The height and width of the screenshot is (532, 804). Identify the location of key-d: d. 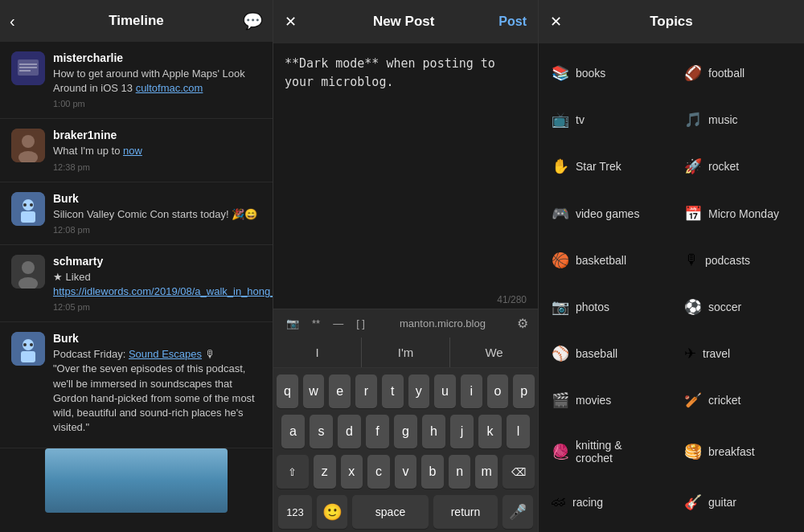
(349, 432).